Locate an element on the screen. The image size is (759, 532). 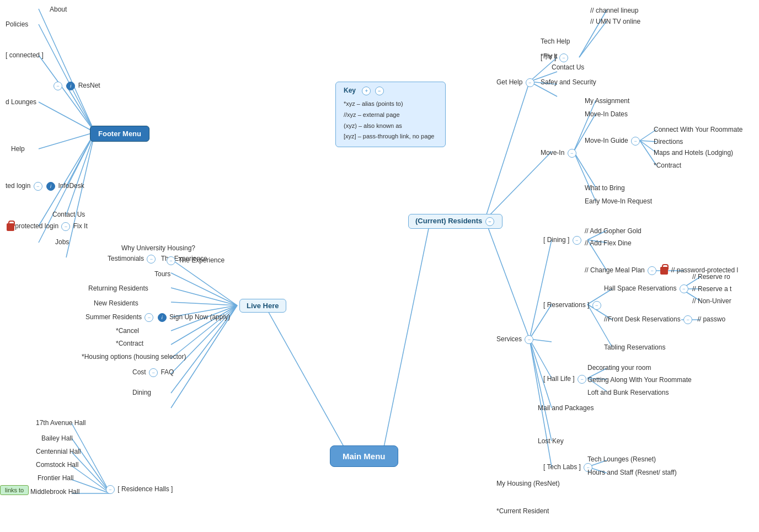
summer-collapse is located at coordinates (149, 318).